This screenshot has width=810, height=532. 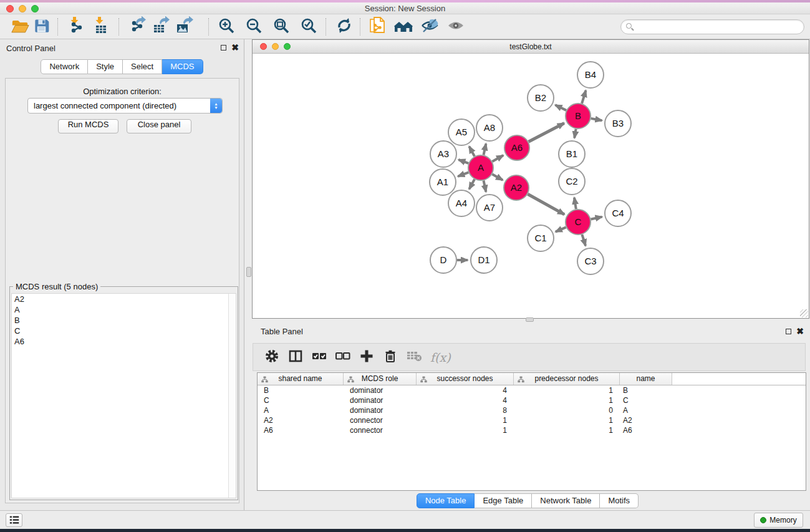 I want to click on tab-edge-table: Edge Table, so click(x=503, y=501).